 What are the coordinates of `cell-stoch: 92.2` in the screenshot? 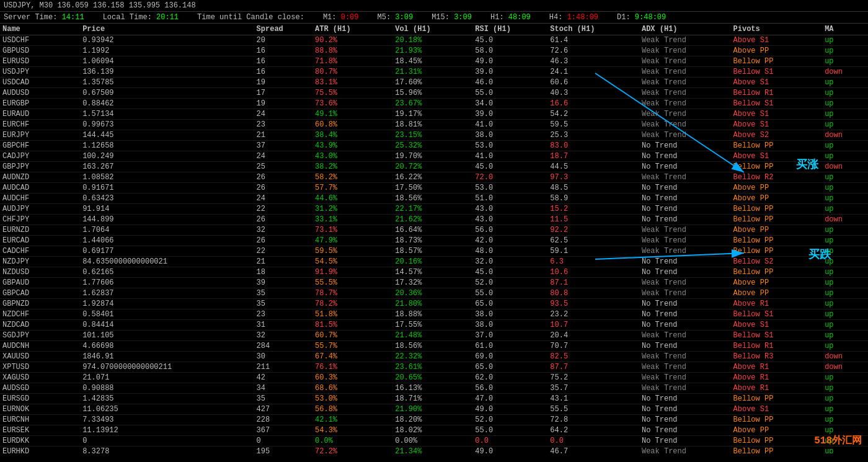 It's located at (593, 231).